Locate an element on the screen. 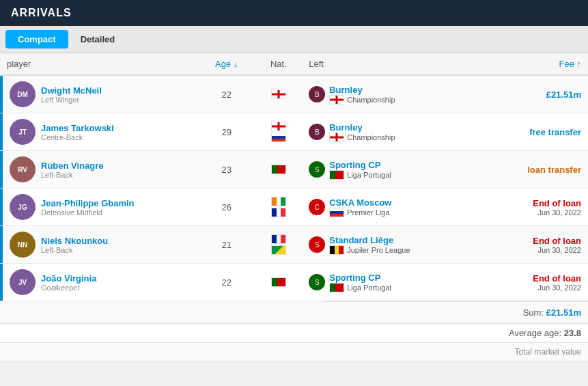  player-info-wrapper: JGJean-Philippe GbaminDefensive Midfield is located at coordinates (100, 207).